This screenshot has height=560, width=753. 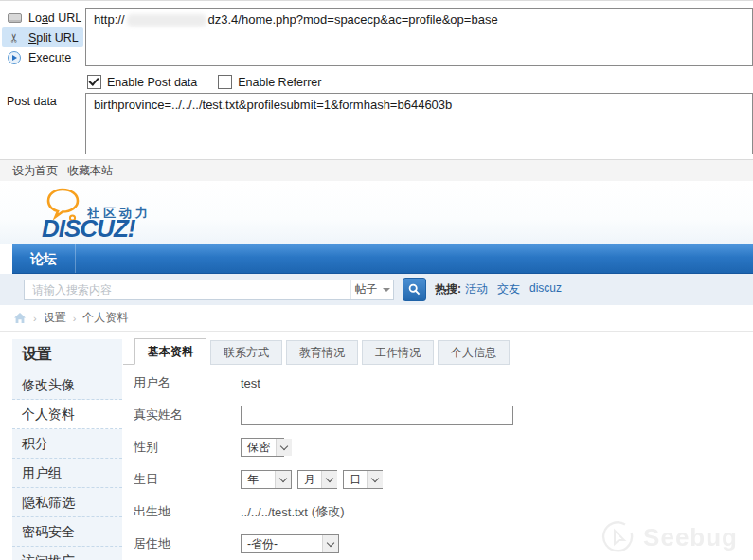 I want to click on post-data-label: Post data, so click(x=32, y=101).